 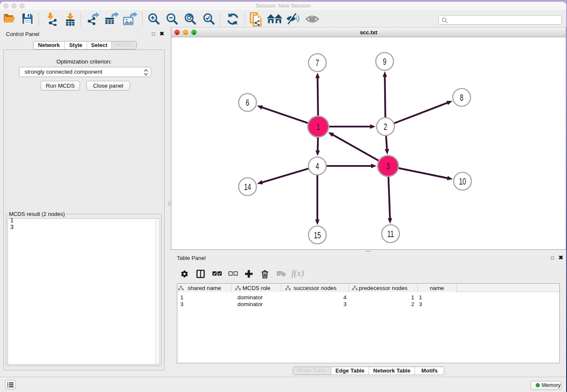 I want to click on svg-text: 3, so click(x=388, y=166).